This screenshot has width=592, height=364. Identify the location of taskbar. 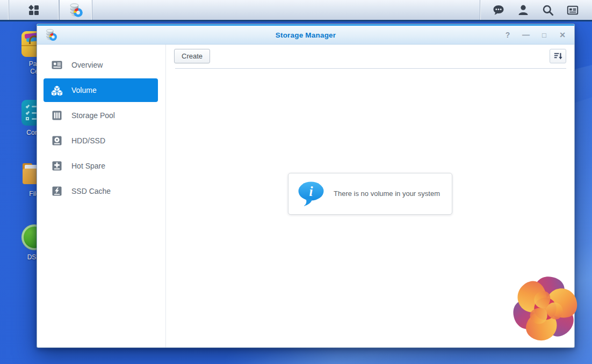
(296, 11).